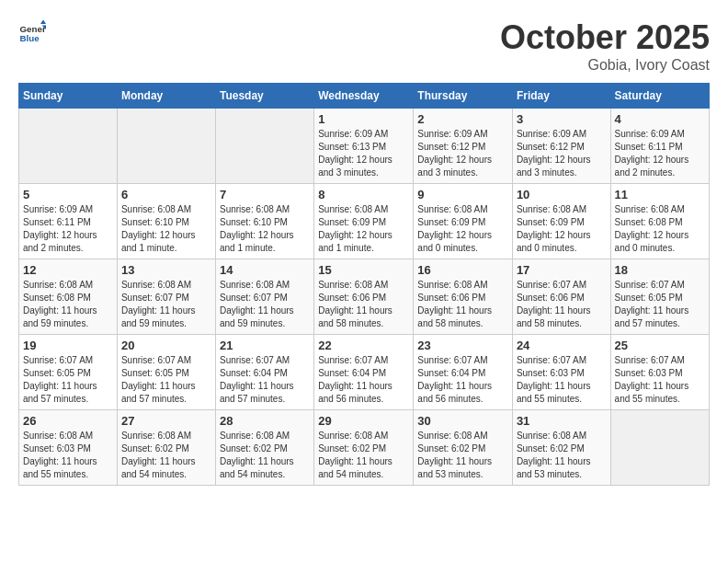 The width and height of the screenshot is (728, 563). Describe the element at coordinates (562, 346) in the screenshot. I see `day-number: 24` at that location.